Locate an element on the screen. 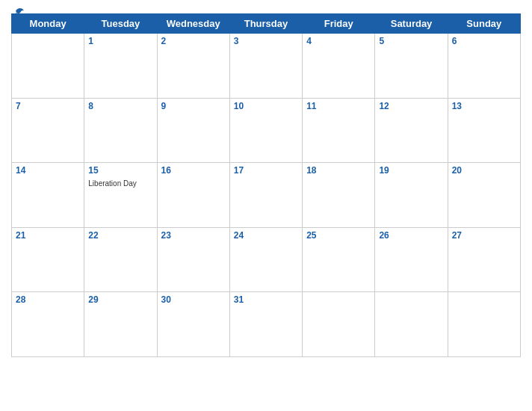 The width and height of the screenshot is (532, 411). calendar-cell: 20 is located at coordinates (484, 196).